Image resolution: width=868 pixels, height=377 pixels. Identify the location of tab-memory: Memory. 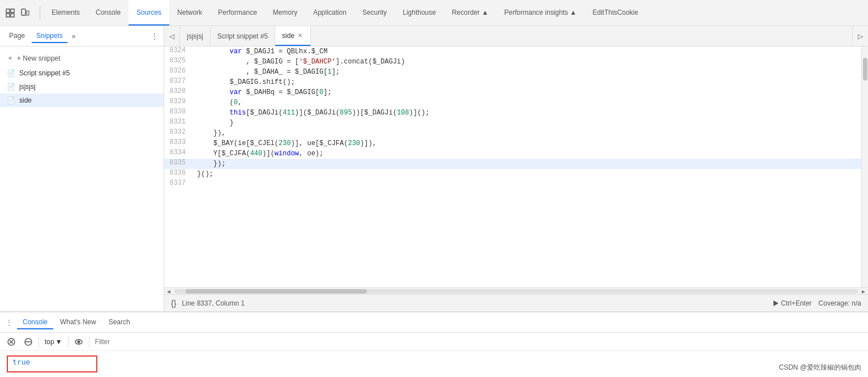
(285, 12).